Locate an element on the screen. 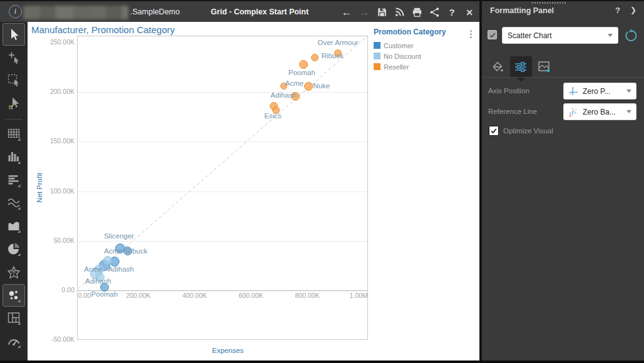 This screenshot has width=644, height=363. help-icon: ? is located at coordinates (452, 13).